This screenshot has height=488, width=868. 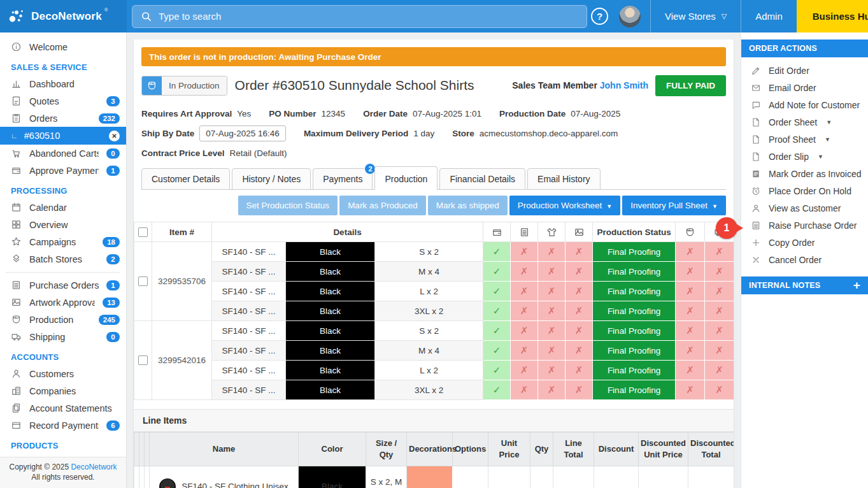 I want to click on action-email-order: Email Order, so click(x=805, y=88).